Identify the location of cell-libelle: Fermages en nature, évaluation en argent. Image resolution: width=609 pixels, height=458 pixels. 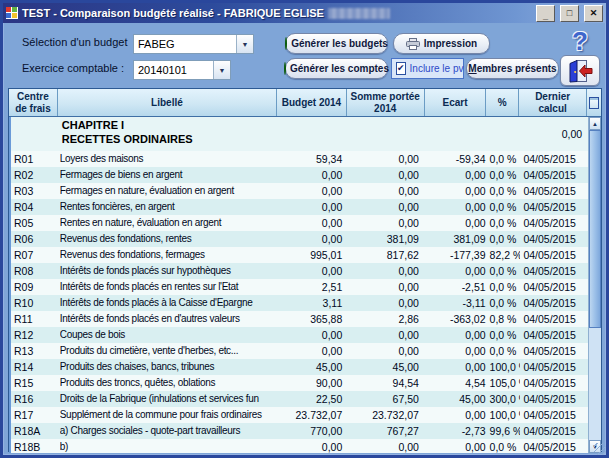
(170, 191).